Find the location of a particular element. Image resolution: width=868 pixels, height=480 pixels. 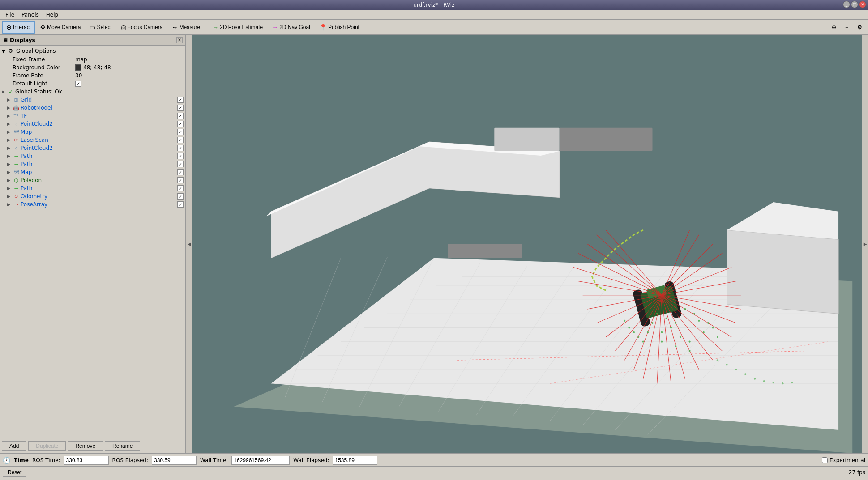

global-options-expander: ▼ is located at coordinates (5, 51).